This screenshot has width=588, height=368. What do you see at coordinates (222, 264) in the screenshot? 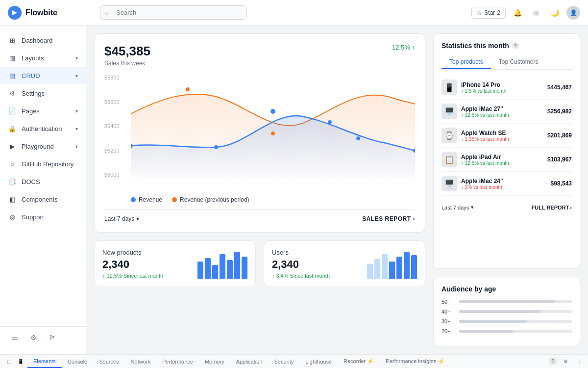
I see `new-products-chart` at bounding box center [222, 264].